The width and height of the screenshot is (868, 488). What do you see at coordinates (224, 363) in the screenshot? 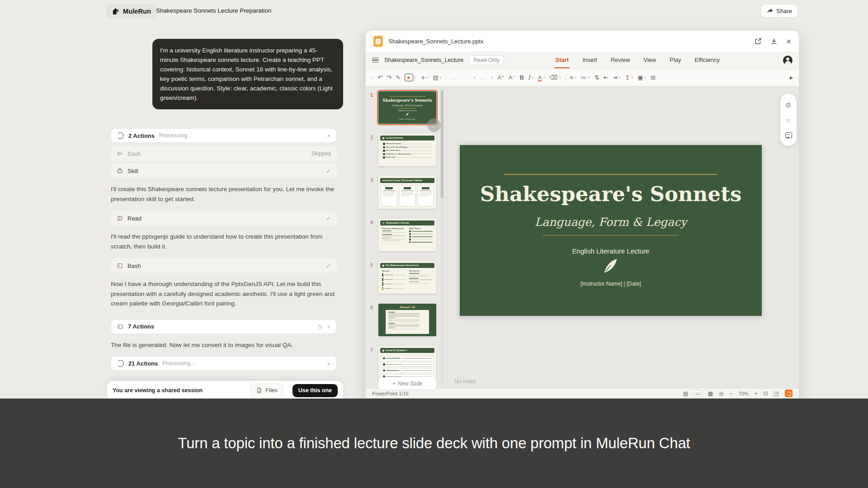
I see `actions-group-21: 21 Actions Processing... ∨` at bounding box center [224, 363].